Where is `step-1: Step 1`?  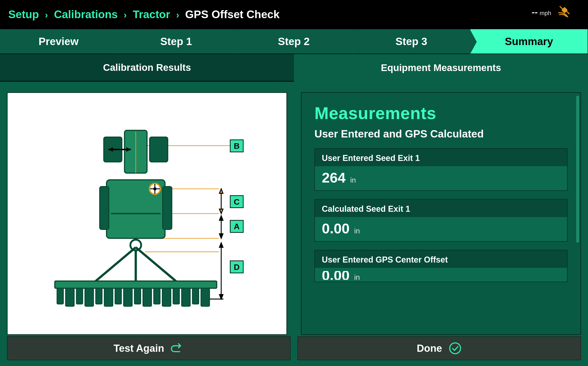
step-1: Step 1 is located at coordinates (177, 41).